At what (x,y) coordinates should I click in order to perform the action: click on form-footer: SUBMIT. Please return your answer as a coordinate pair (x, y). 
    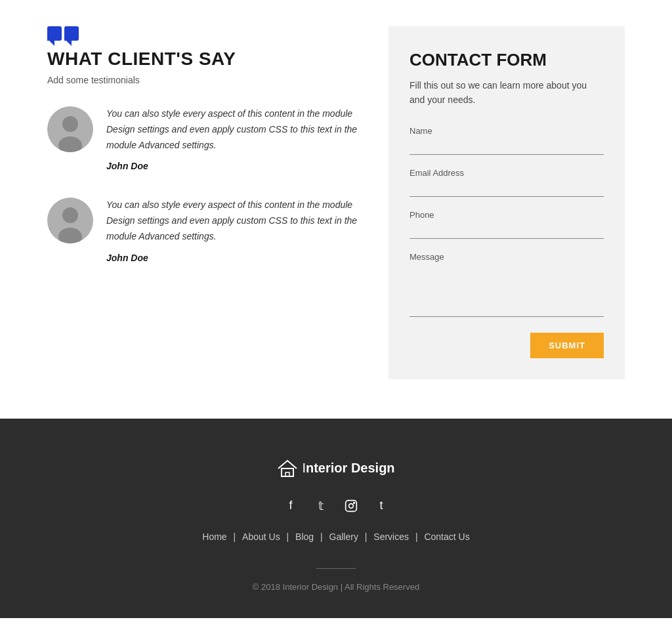
    Looking at the image, I should click on (507, 345).